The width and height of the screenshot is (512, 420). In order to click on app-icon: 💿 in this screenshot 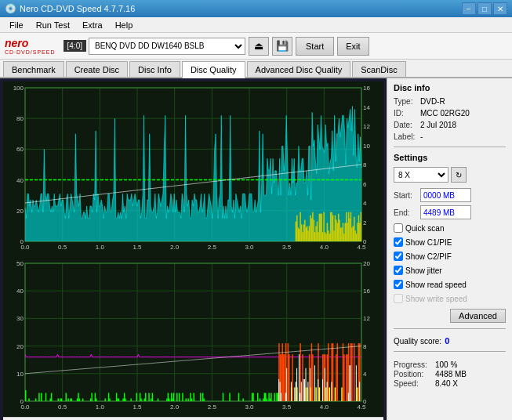, I will do `click(11, 9)`.